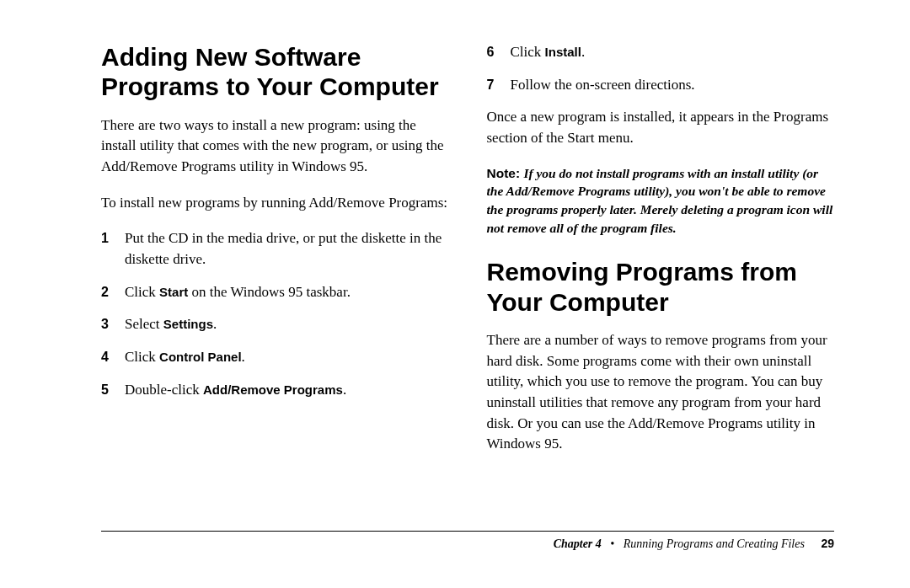 This screenshot has height=588, width=910. Describe the element at coordinates (661, 128) in the screenshot. I see `result-paragraph: Once a new program is installed, it appe…` at that location.